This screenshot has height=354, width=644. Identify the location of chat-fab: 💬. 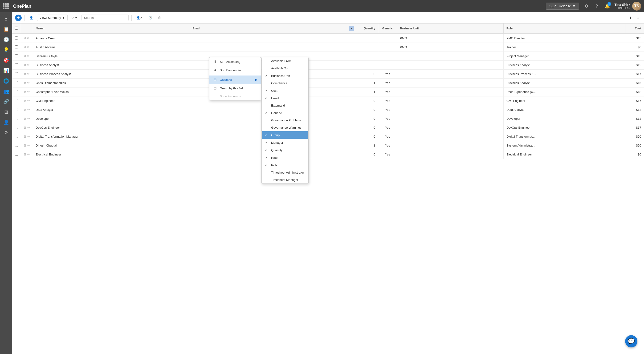
(632, 342).